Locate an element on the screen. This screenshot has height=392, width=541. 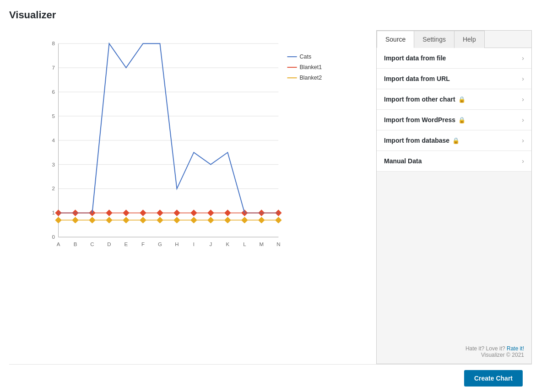
svg-text: 5 is located at coordinates (53, 116).